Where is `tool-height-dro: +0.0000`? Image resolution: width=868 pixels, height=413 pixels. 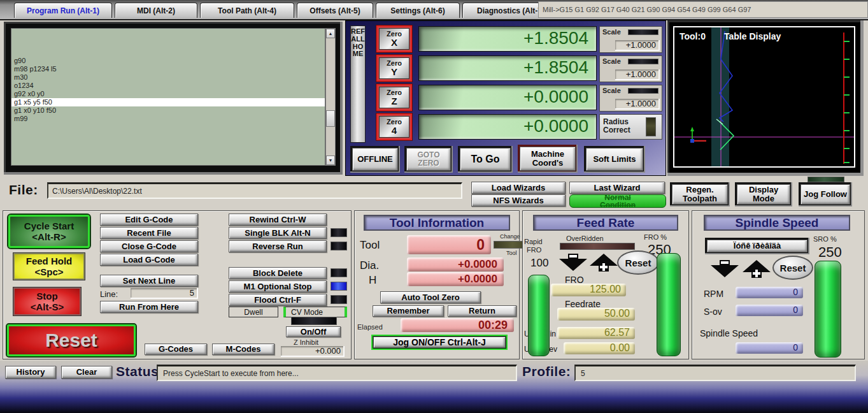
tool-height-dro: +0.0000 is located at coordinates (455, 279).